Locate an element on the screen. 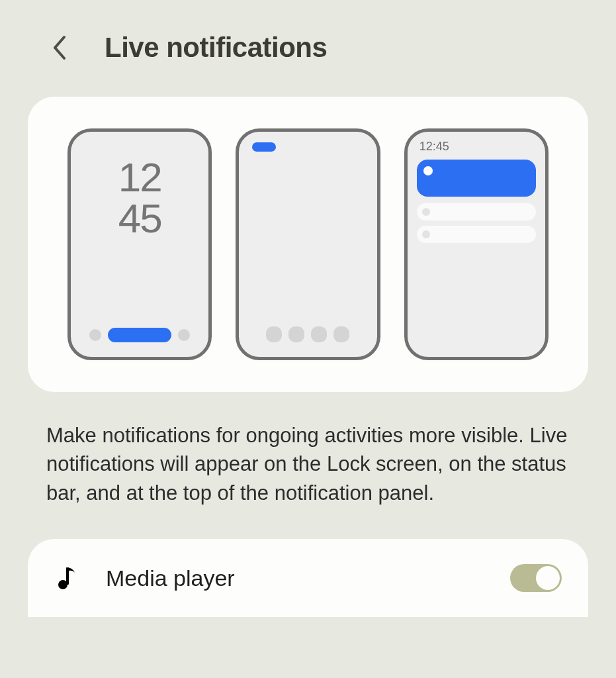  preview-lockscreen-bottom is located at coordinates (140, 335).